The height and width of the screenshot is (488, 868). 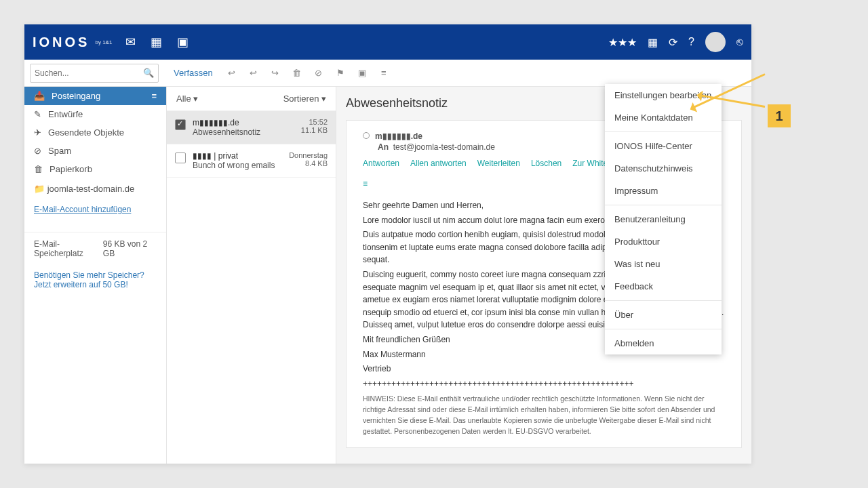 I want to click on action-weiterleiten: Weiterleiten, so click(x=499, y=163).